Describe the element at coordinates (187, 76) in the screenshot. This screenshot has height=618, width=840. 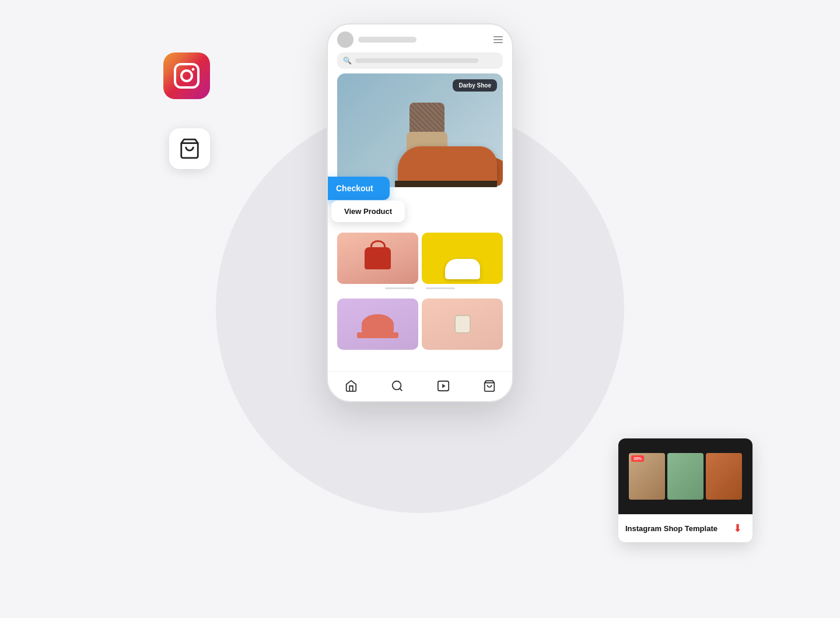
I see `instagram-icon-wrapper` at that location.